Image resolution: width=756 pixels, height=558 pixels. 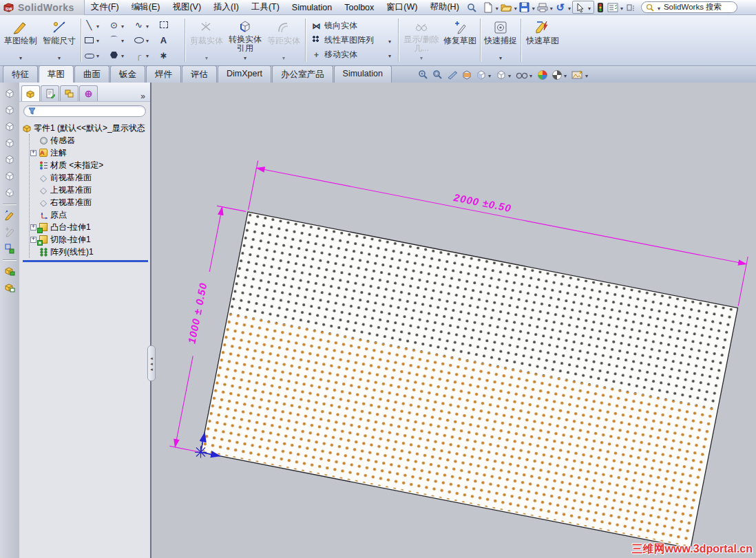 I want to click on view-settings-caret-icon, so click(x=587, y=75).